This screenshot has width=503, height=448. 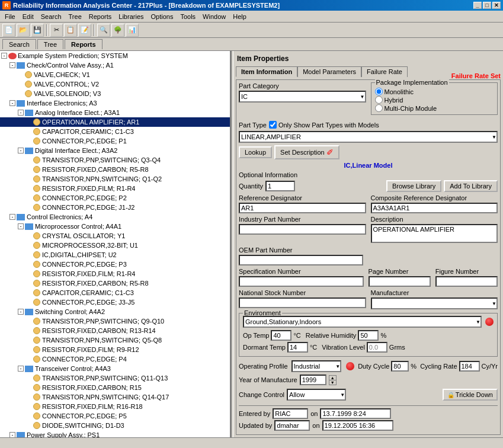 I want to click on toolbar-btn-6: 📝, so click(x=85, y=30).